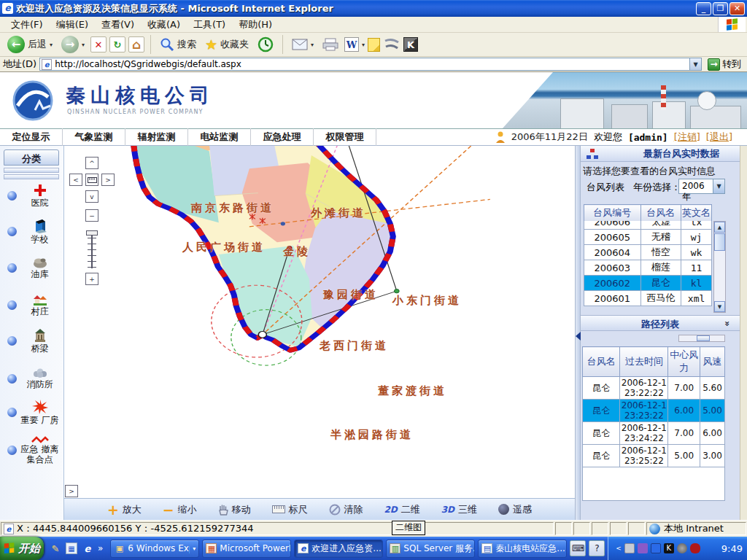 The width and height of the screenshot is (747, 560). Describe the element at coordinates (124, 510) in the screenshot. I see `zoom-in-tool: + 放大` at that location.